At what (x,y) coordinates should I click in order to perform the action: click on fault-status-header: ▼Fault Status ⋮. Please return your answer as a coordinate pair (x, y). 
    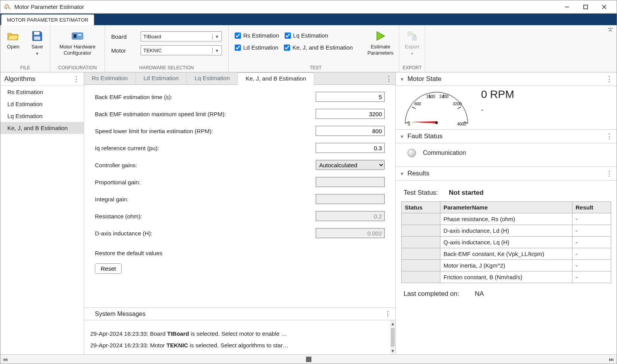
    Looking at the image, I should click on (506, 136).